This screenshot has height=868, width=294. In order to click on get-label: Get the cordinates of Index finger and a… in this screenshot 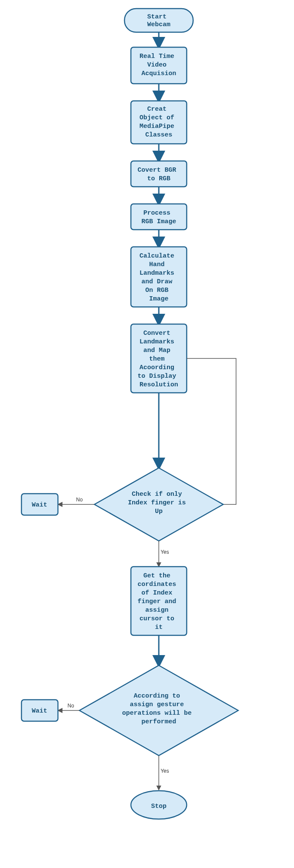, I will do `click(159, 602)`.